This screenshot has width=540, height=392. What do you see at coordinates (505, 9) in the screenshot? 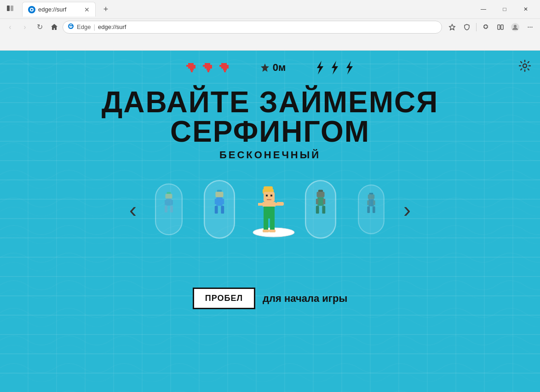
I see `maximize-button: □` at bounding box center [505, 9].